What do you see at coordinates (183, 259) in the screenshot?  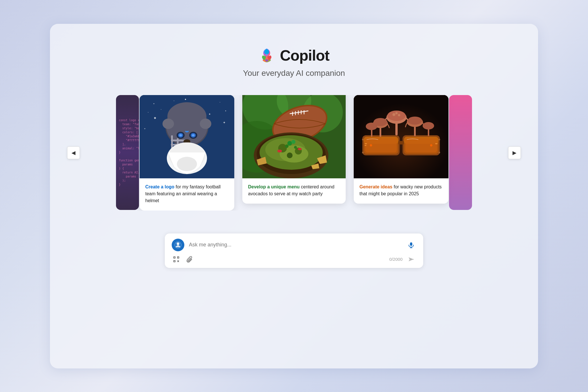 I see `chat-tools` at bounding box center [183, 259].